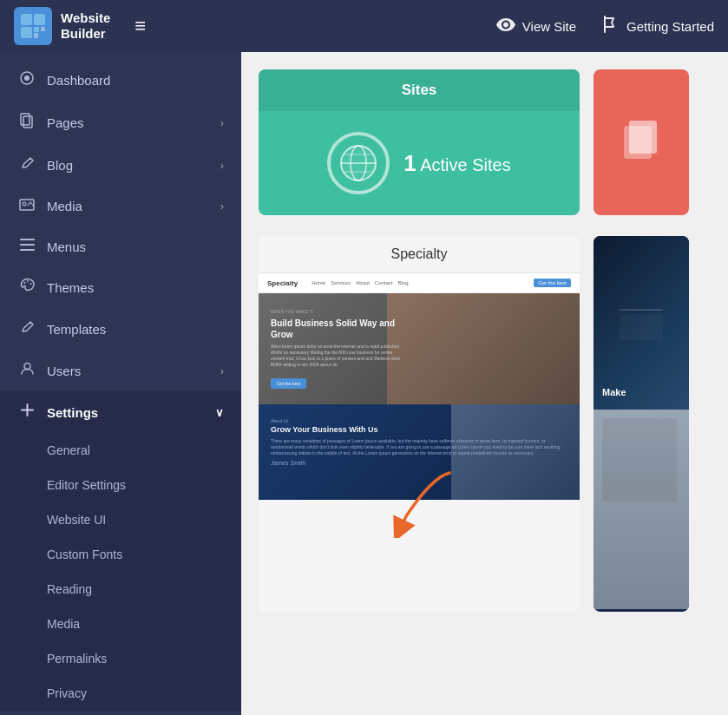  I want to click on permalinks-label: Permalinks, so click(76, 659).